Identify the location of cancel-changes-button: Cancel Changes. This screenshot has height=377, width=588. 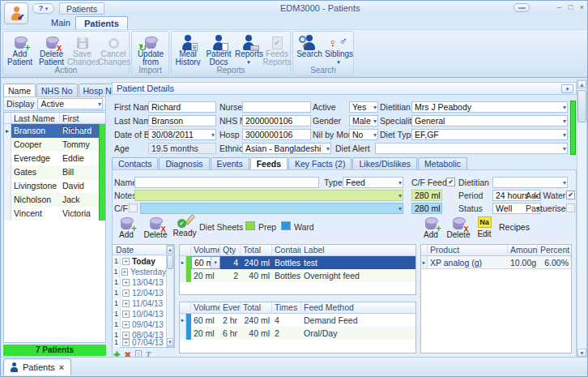
(113, 50).